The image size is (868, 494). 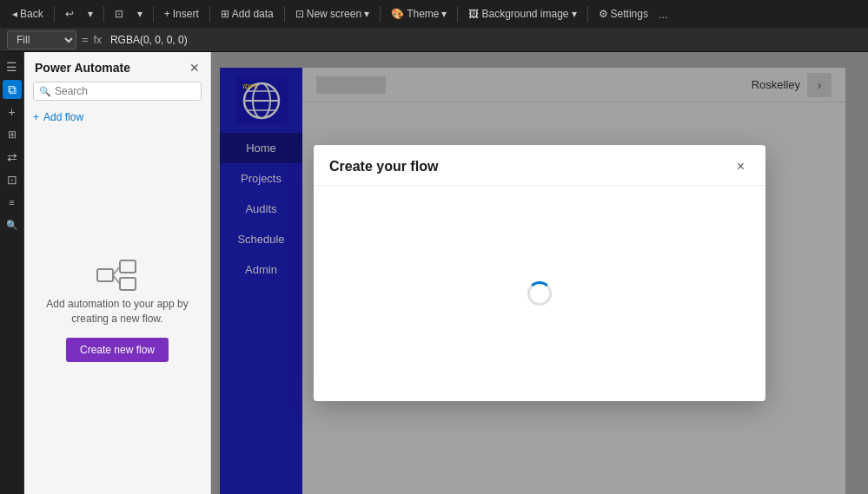 What do you see at coordinates (12, 202) in the screenshot?
I see `variables-icon: ≡` at bounding box center [12, 202].